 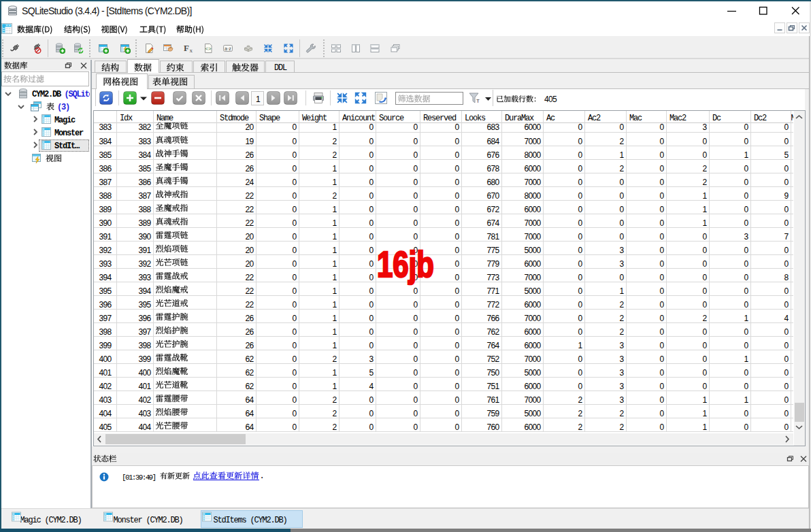 I want to click on svg-text: T, so click(x=478, y=101).